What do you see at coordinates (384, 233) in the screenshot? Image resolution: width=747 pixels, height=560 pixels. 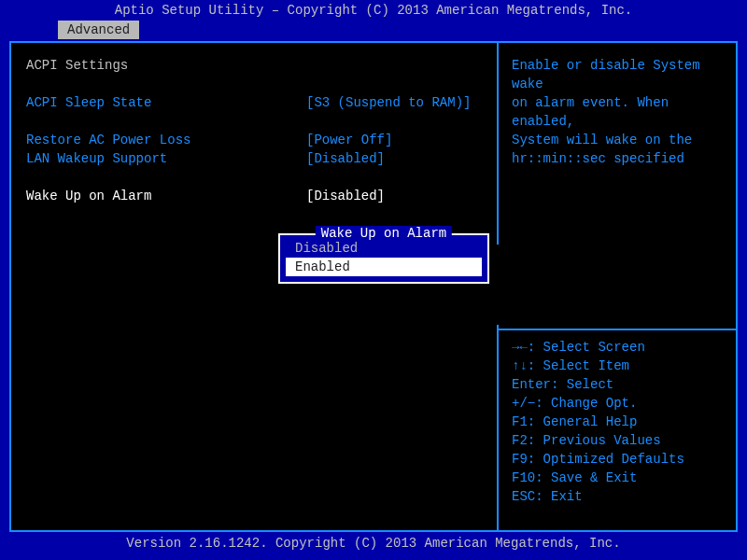 I see `popup-title: Wake Up on Alarm` at bounding box center [384, 233].